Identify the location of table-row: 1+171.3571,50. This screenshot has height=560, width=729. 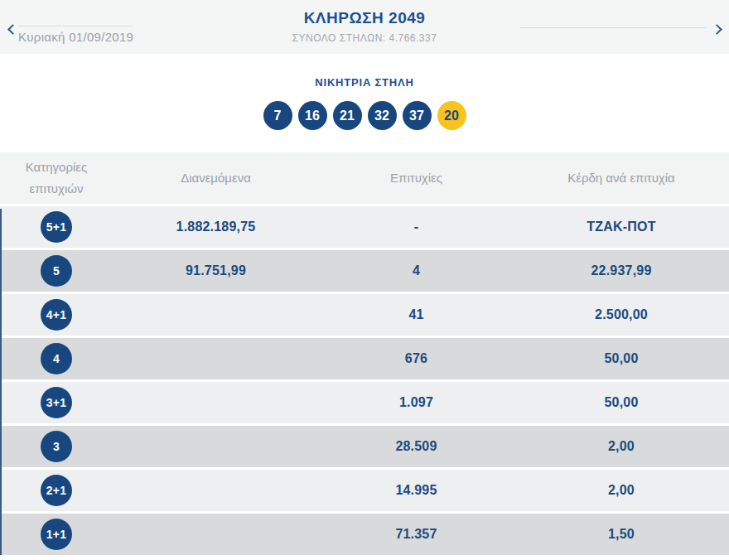
(364, 534).